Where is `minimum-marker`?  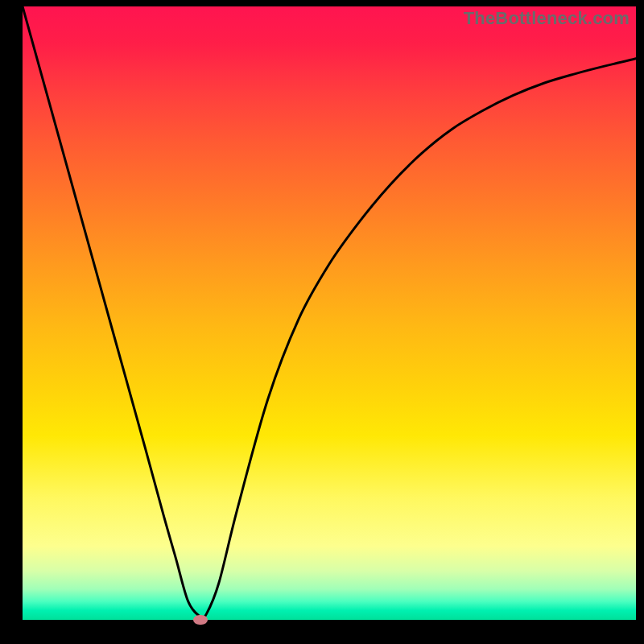 minimum-marker is located at coordinates (200, 620).